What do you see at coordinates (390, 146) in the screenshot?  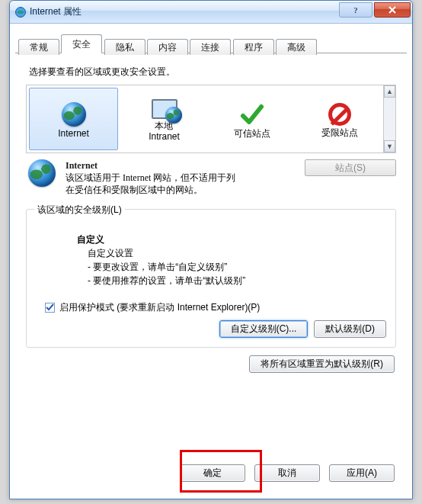 I see `scroll-down-icon: ▼` at bounding box center [390, 146].